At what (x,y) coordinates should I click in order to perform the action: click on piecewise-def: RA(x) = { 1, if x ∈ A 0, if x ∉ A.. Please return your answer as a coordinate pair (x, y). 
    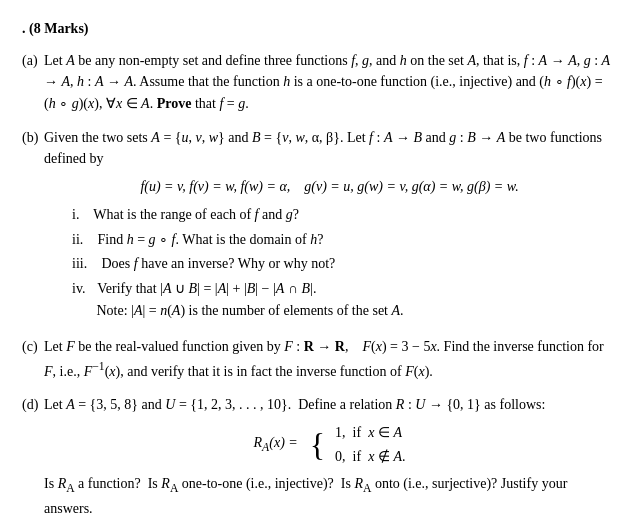
    Looking at the image, I should click on (330, 444).